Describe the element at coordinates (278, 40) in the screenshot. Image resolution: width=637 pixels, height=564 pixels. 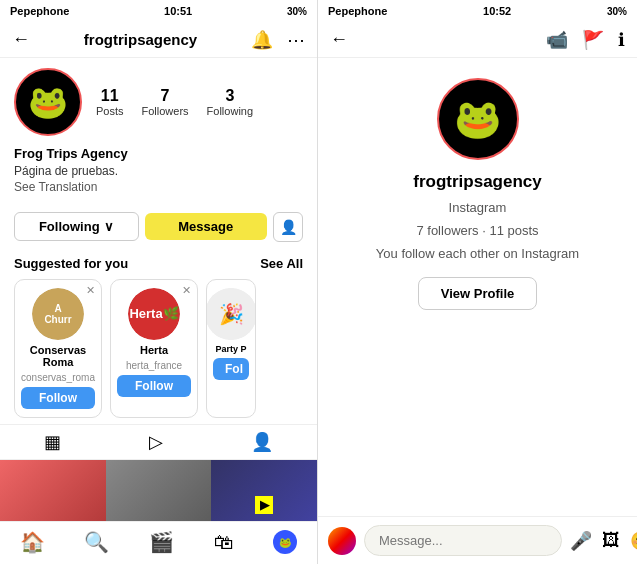
I see `left-nav-icons: 🔔 ⋯` at that location.